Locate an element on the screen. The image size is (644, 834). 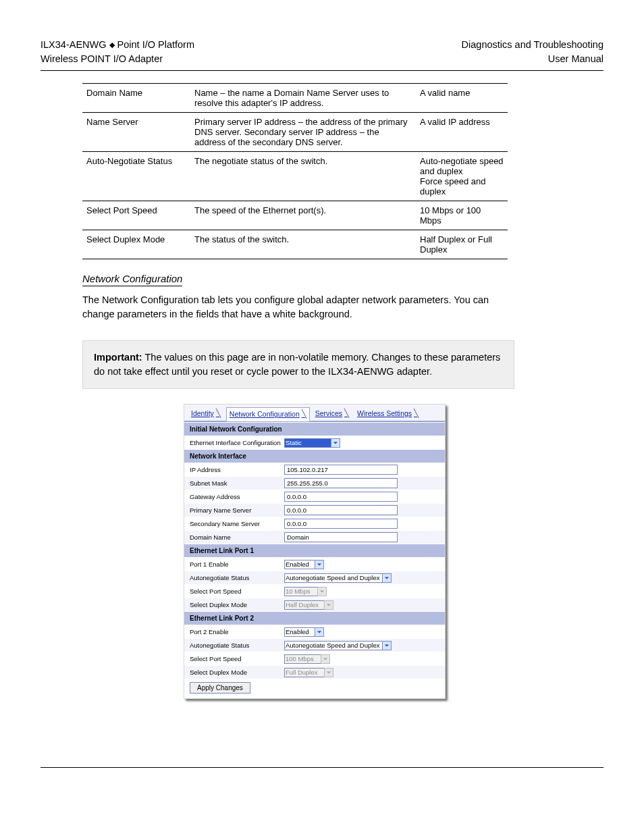
product-code: ILX34-AENWG is located at coordinates (74, 45).